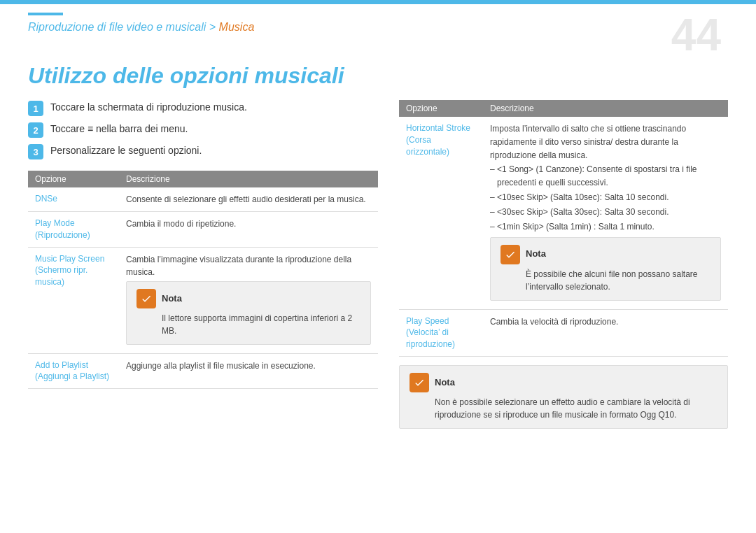  I want to click on nota-text-right1: È possibile che alcuni file non possano …, so click(618, 280).